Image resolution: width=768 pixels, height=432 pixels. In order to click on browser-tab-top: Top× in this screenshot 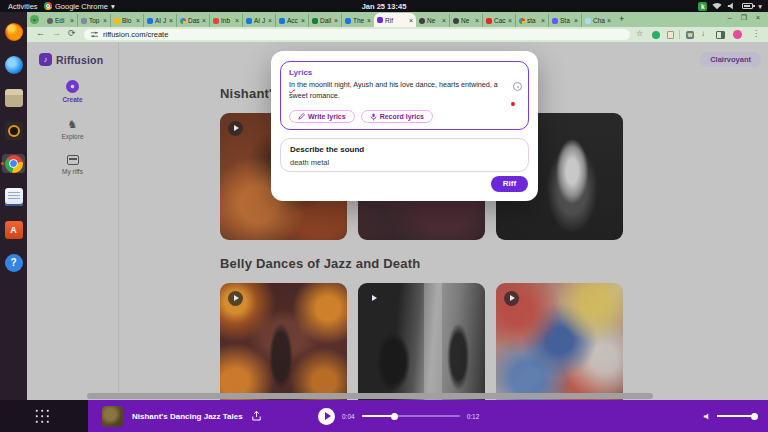, I will do `click(94, 20)`.